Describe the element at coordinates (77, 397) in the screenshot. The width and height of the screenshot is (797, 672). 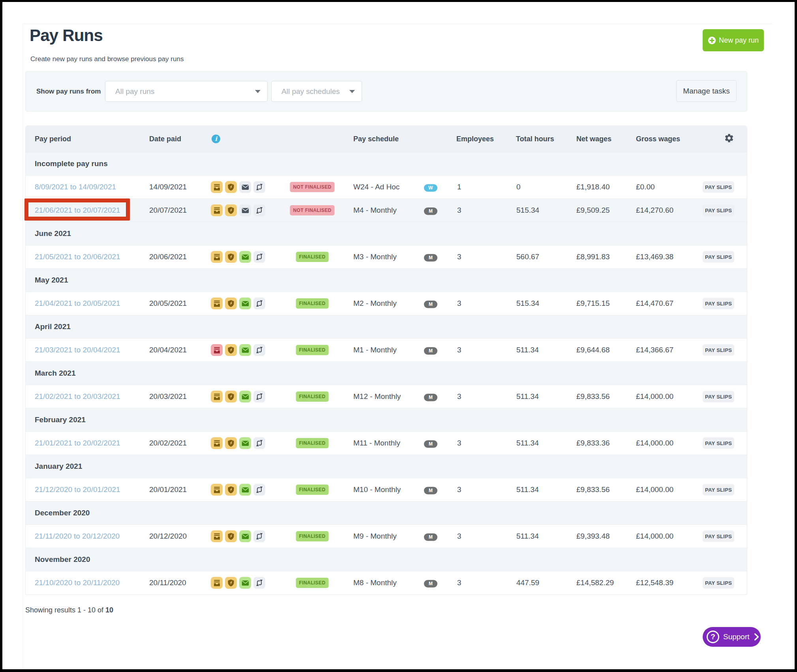
I see `pay-period-link: 21/02/2021 to 20/03/2021` at that location.